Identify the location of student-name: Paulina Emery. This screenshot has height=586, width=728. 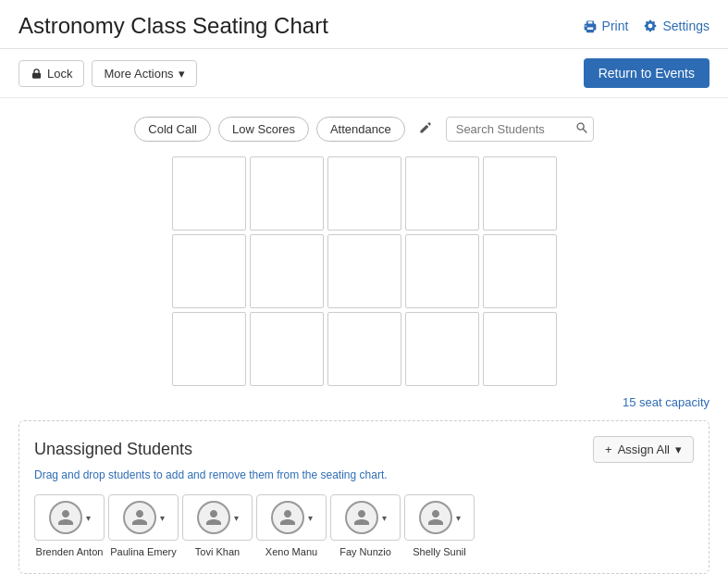
(143, 552).